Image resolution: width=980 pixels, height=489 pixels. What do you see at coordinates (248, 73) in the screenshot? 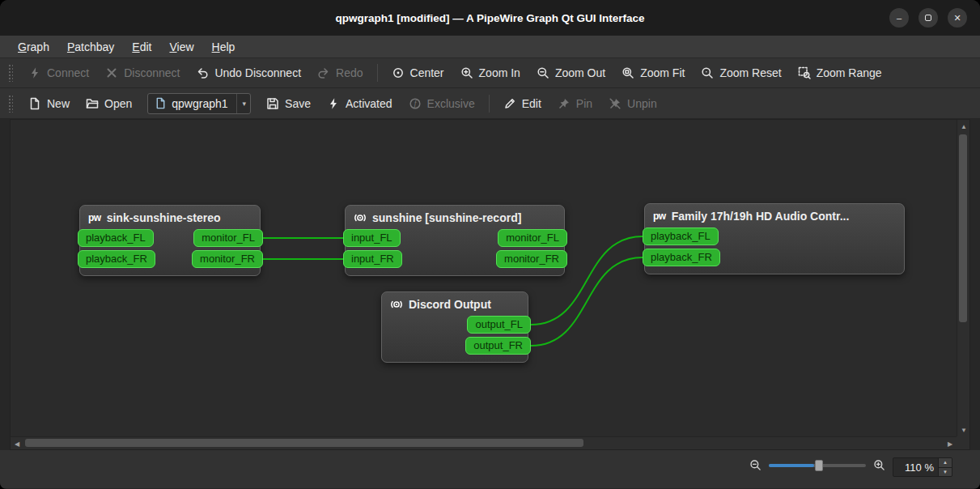
I see `undo-disconnect-button: Undo Disconnect` at bounding box center [248, 73].